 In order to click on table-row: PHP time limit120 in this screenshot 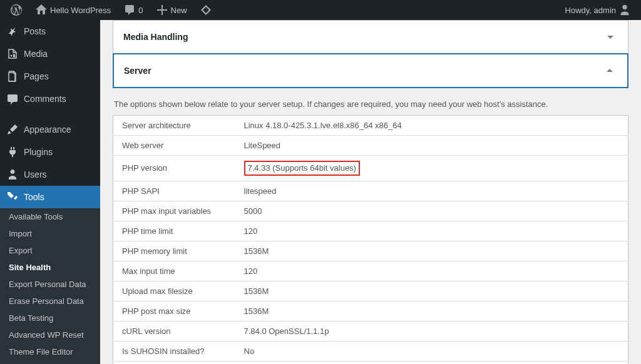, I will do `click(371, 231)`.